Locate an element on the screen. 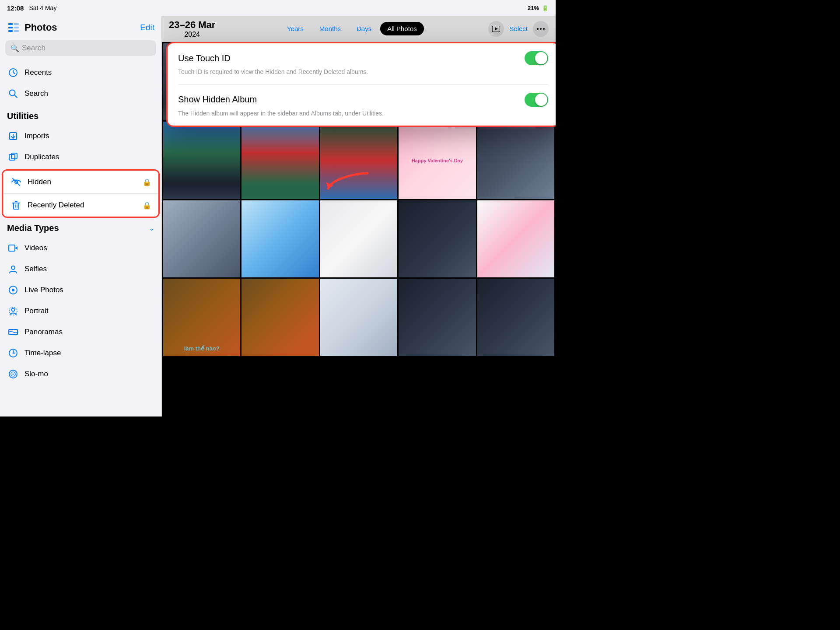  sidebar-item-recents: Recents is located at coordinates (80, 73).